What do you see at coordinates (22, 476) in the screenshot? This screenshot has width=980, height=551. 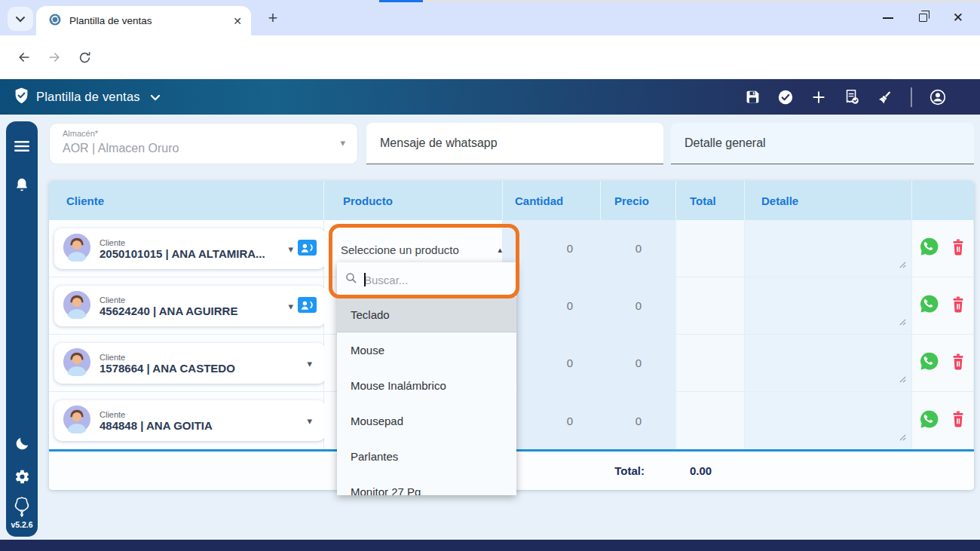 I see `settings-gear-button` at bounding box center [22, 476].